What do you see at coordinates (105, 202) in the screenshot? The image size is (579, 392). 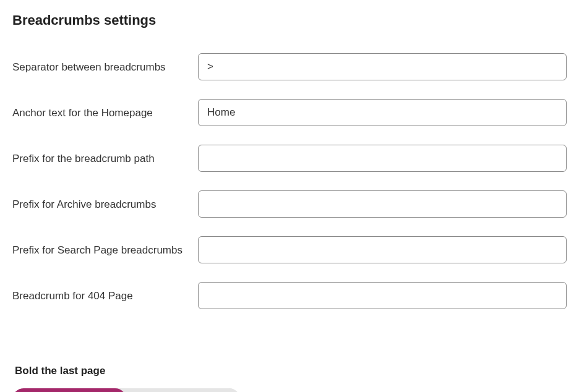 I see `label-prefix-archive: Prefix for Archive breadcrumbs` at bounding box center [105, 202].